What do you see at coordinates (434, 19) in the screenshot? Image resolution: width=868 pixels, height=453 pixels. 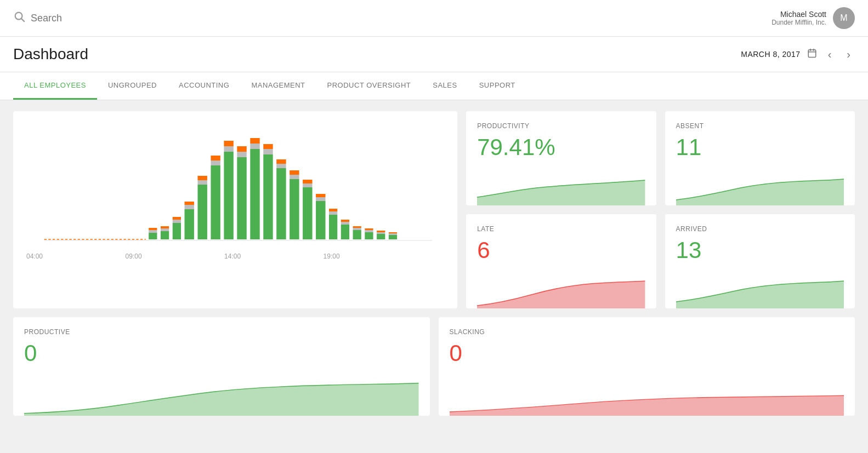 I see `topbar: Michael Scott Dunder Mifflin, Inc. M` at bounding box center [434, 19].